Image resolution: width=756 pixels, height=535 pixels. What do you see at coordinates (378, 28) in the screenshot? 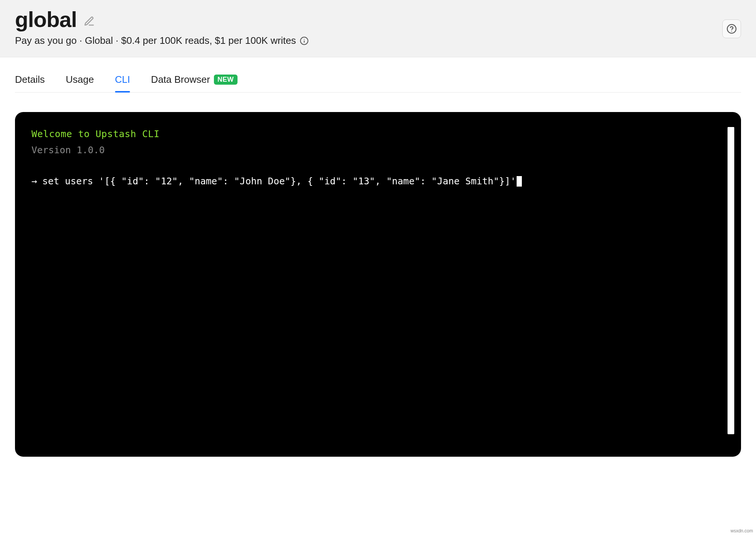
I see `page-header: global Pay as you go · Global · $0.4 per…` at bounding box center [378, 28].